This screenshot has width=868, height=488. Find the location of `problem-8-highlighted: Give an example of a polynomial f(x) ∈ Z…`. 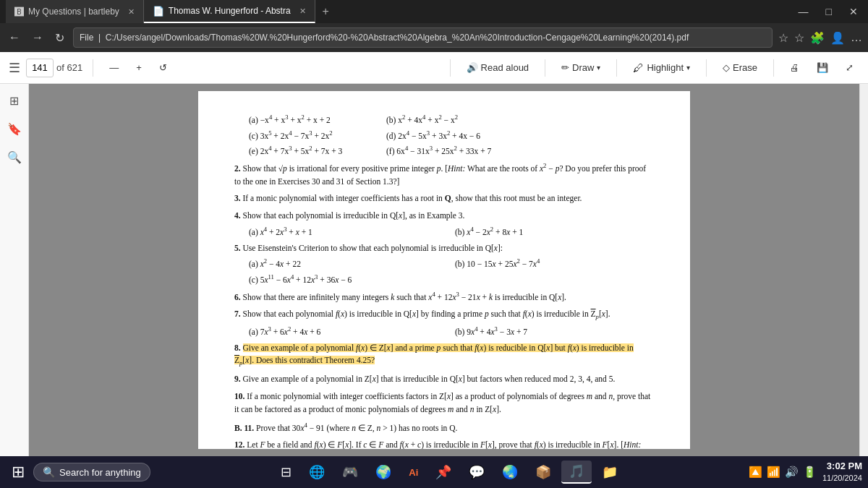

problem-8-highlighted: Give an example of a polynomial f(x) ∈ Z… is located at coordinates (434, 354).